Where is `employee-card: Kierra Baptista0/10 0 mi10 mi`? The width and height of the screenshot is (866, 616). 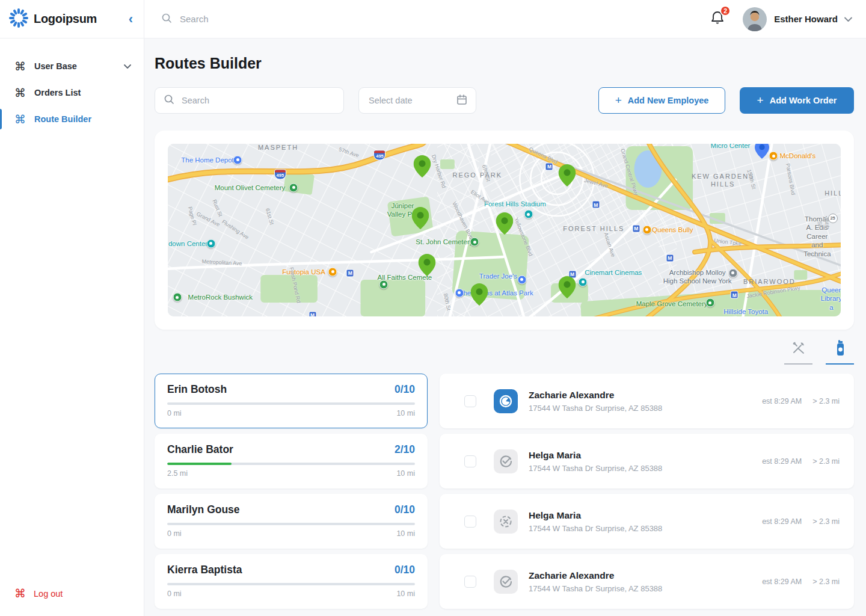 employee-card: Kierra Baptista0/10 0 mi10 mi is located at coordinates (291, 581).